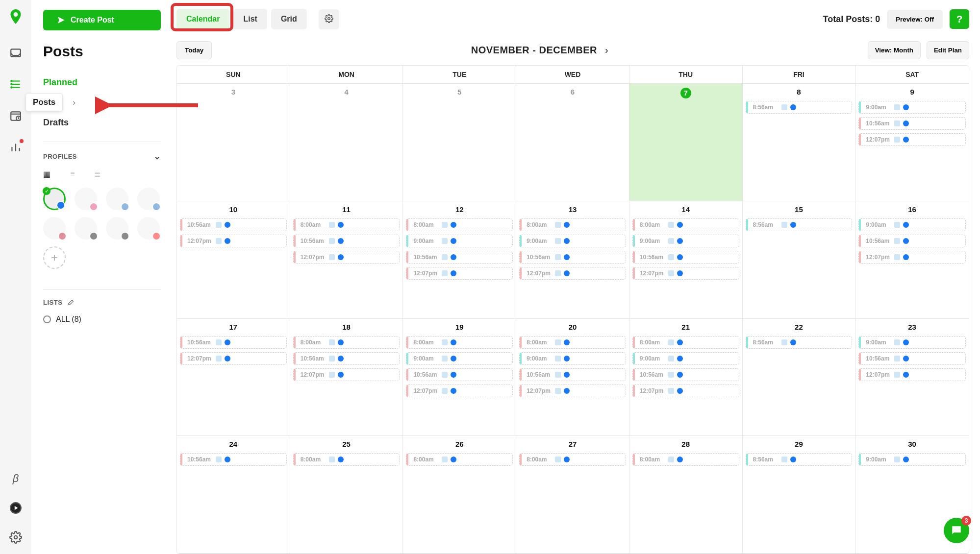  Describe the element at coordinates (102, 20) in the screenshot. I see `create-post-button: Create Post` at that location.